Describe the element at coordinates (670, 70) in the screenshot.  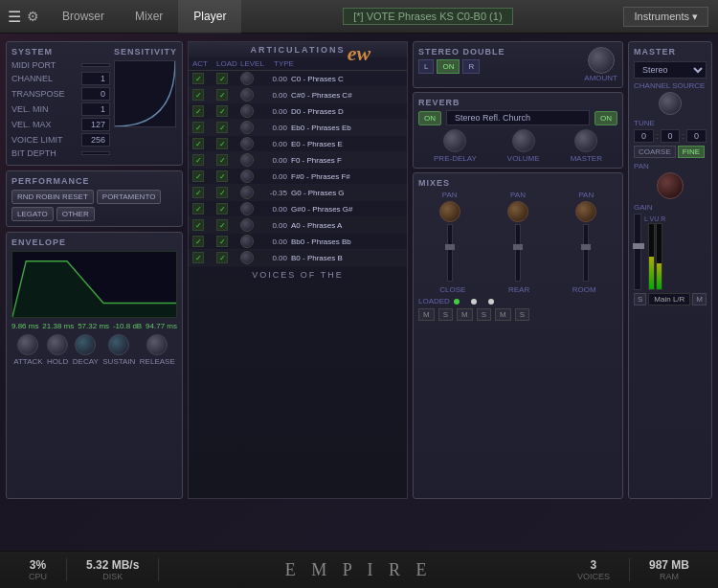
I see `stereo-select: Stereo` at that location.